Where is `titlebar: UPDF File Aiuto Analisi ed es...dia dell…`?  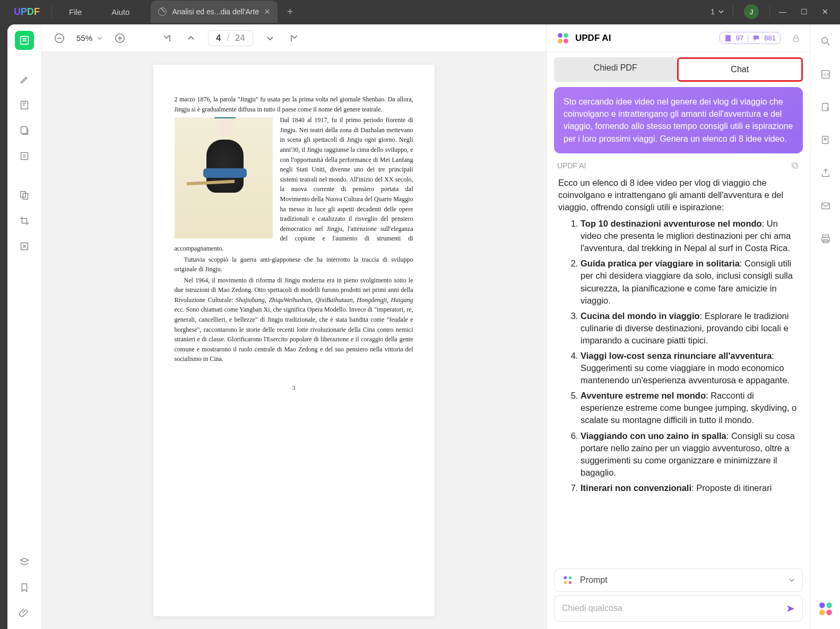 titlebar: UPDF File Aiuto Analisi ed es...dia dell… is located at coordinates (420, 12).